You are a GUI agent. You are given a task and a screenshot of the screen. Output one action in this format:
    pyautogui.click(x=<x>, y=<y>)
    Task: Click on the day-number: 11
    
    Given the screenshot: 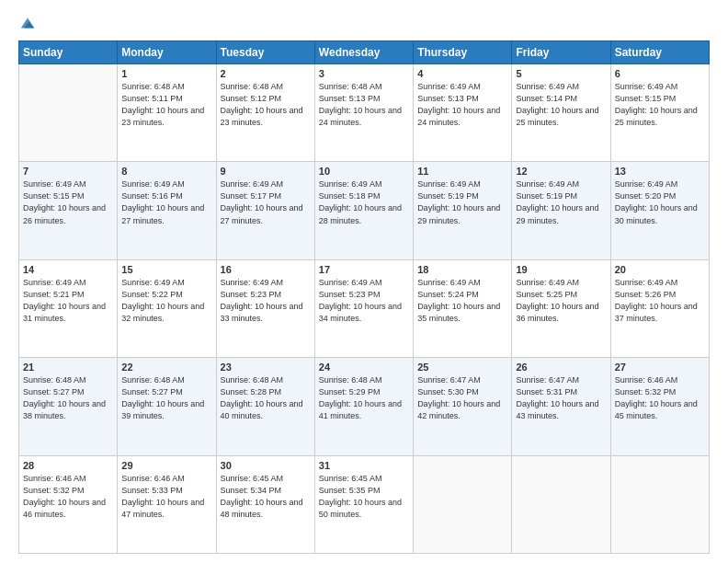 What is the action you would take?
    pyautogui.click(x=462, y=171)
    